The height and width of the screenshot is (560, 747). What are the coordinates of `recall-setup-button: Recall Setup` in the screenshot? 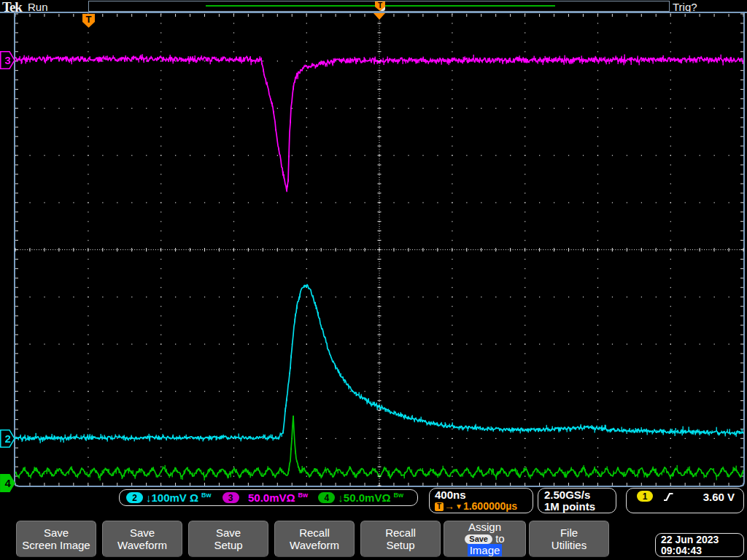 It's located at (400, 539).